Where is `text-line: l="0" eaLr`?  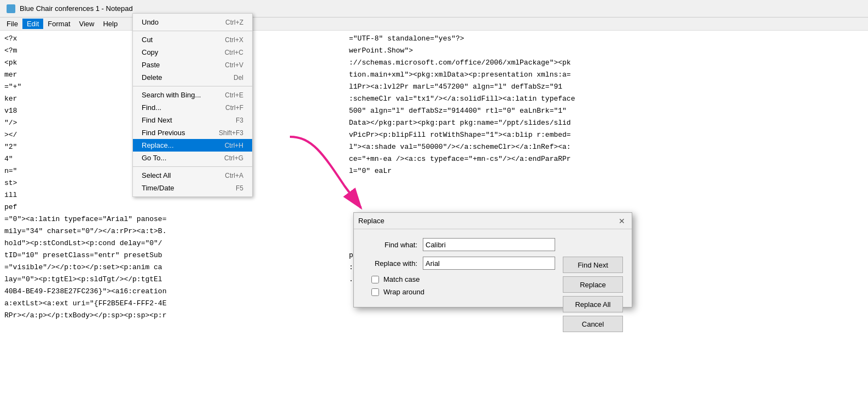
text-line: l="0" eaLr is located at coordinates (606, 171).